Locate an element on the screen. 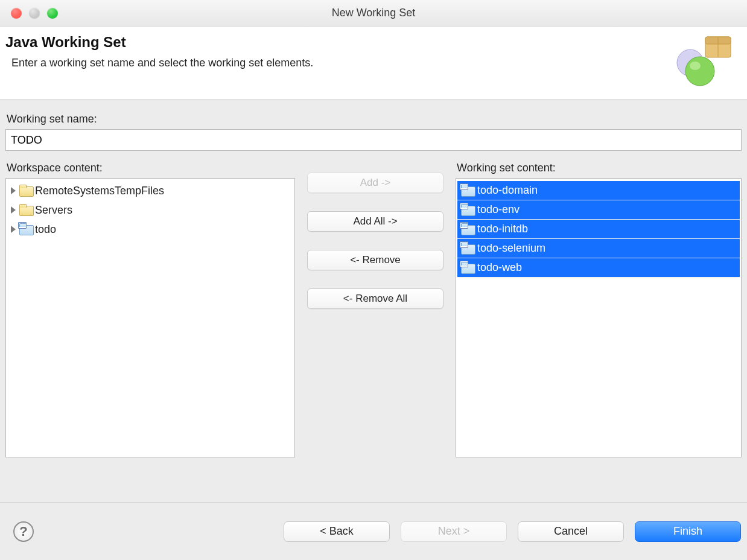 Image resolution: width=747 pixels, height=560 pixels. transfer-buttons: Add -> Add All -> <- Remove <- Remove Al… is located at coordinates (375, 307).